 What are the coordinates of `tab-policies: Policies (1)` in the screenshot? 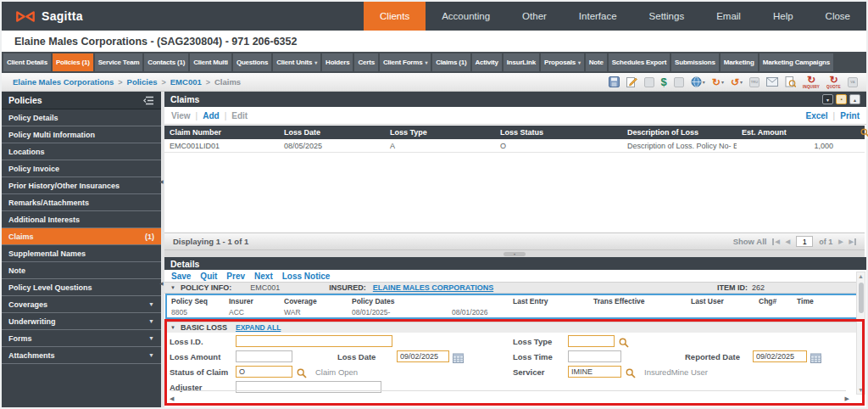 It's located at (73, 63).